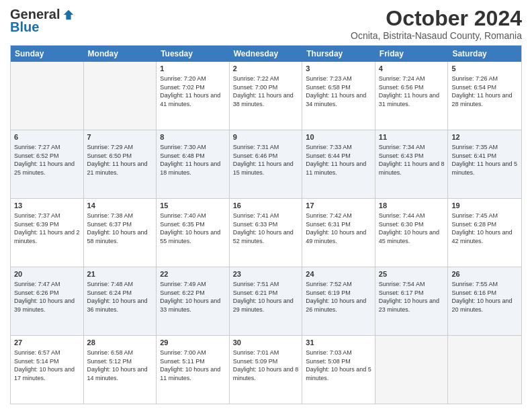 The width and height of the screenshot is (532, 411). What do you see at coordinates (193, 205) in the screenshot?
I see `day-number: 15` at bounding box center [193, 205].